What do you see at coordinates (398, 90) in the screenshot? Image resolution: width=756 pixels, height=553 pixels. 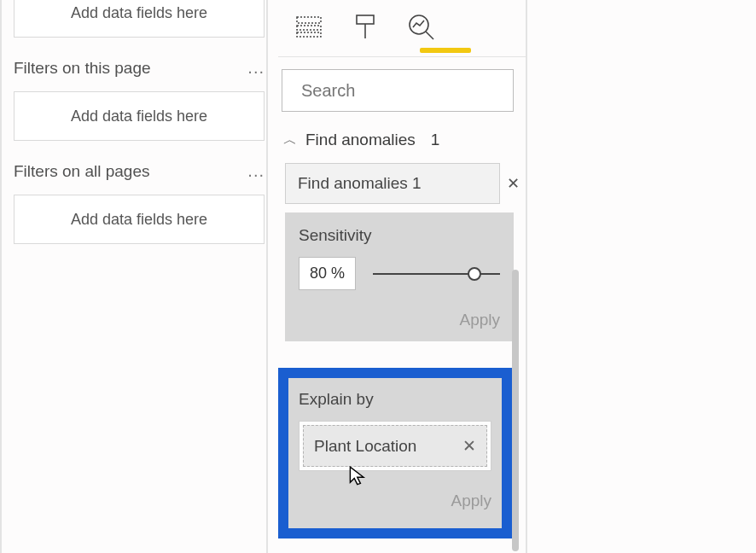 I see `search-box` at bounding box center [398, 90].